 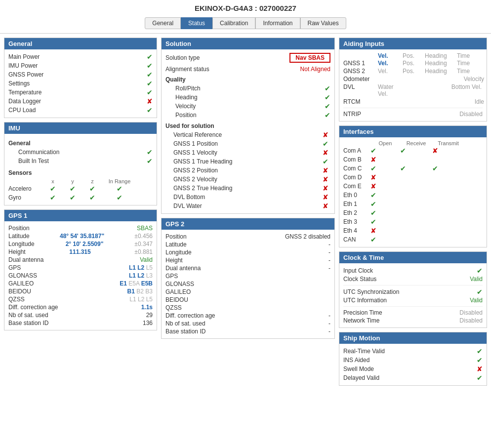 What do you see at coordinates (413, 79) in the screenshot?
I see `list-item: Odometer Velocity` at bounding box center [413, 79].